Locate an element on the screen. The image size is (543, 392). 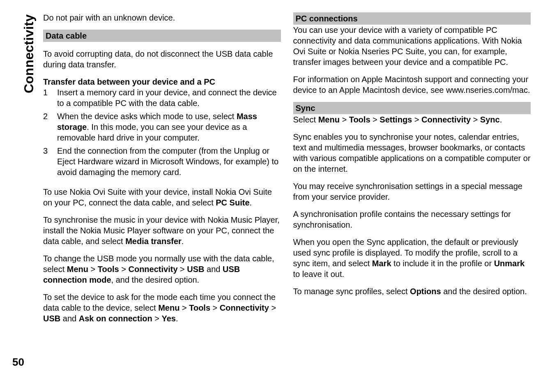
step-item: 3 End the connection from the computer (… is located at coordinates (162, 161).